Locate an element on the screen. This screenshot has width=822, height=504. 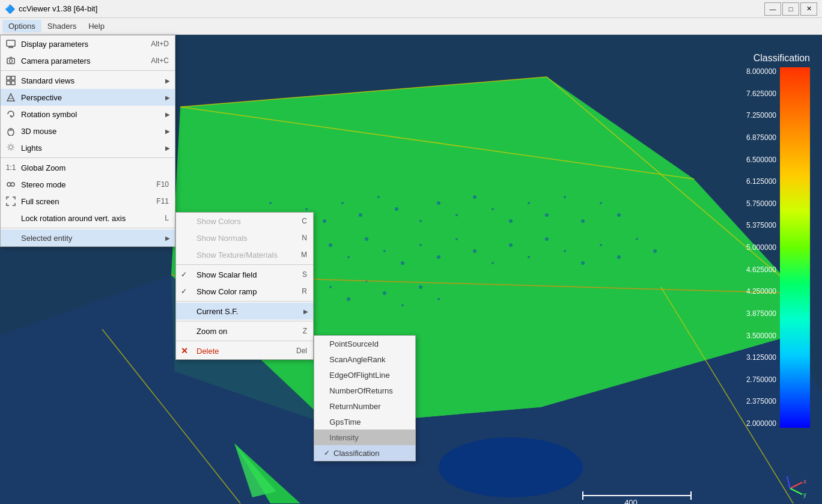
minimize-button: — is located at coordinates (773, 9).